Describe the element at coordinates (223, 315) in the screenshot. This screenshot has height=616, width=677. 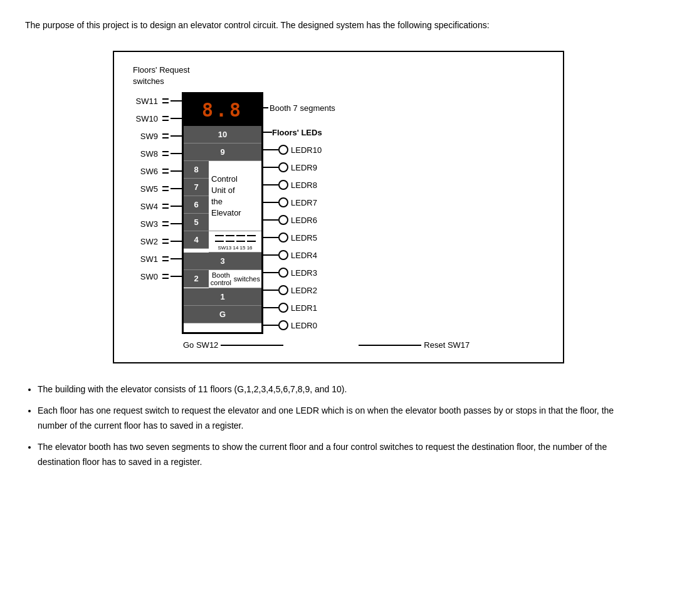
I see `number-cell-g: G` at that location.